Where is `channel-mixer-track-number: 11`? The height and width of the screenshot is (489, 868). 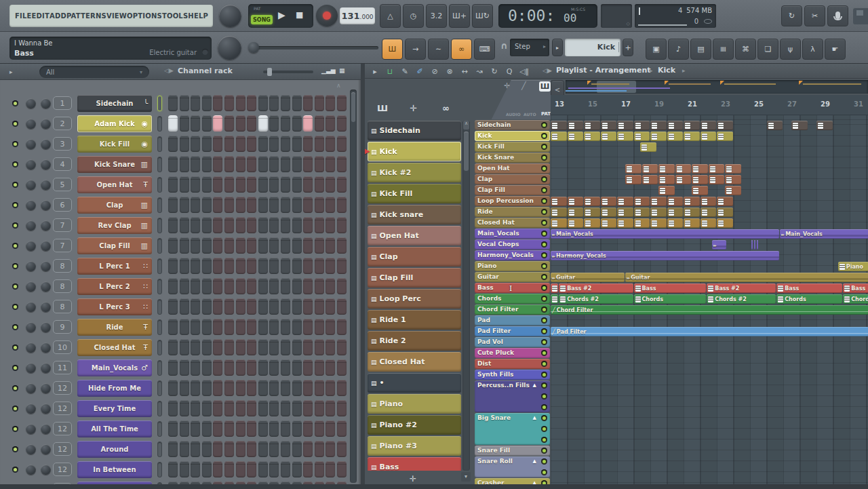
channel-mixer-track-number: 11 is located at coordinates (62, 368).